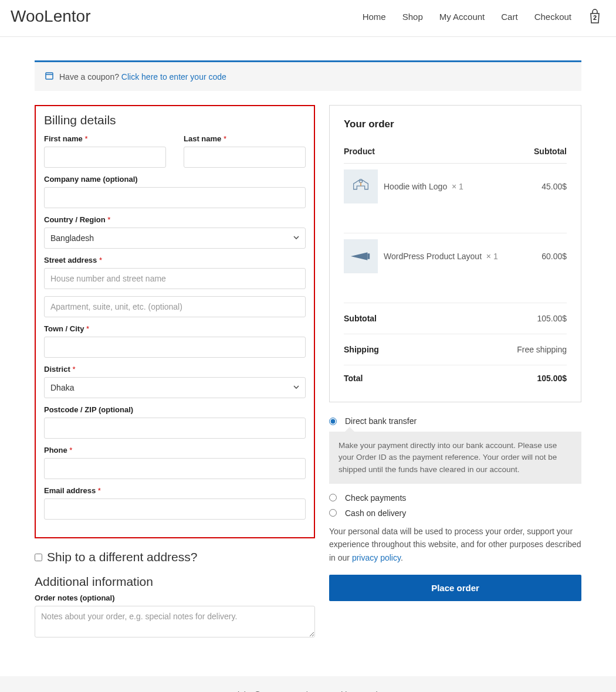  What do you see at coordinates (245, 138) in the screenshot?
I see `last-name-label: Last name *` at bounding box center [245, 138].